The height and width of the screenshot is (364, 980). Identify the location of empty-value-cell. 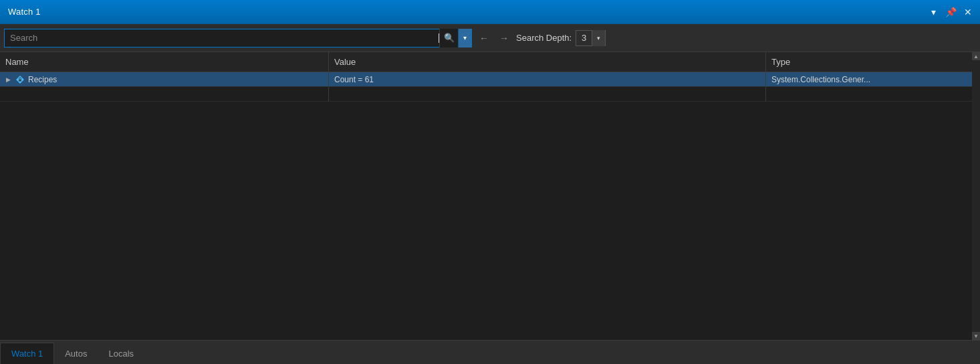
(547, 94).